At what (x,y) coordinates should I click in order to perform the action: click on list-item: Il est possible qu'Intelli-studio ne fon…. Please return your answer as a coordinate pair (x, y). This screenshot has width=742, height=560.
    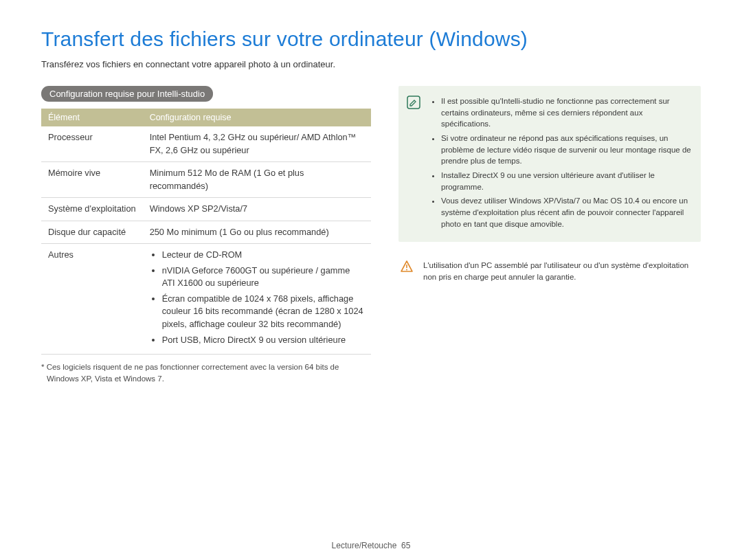
    Looking at the image, I should click on (566, 113).